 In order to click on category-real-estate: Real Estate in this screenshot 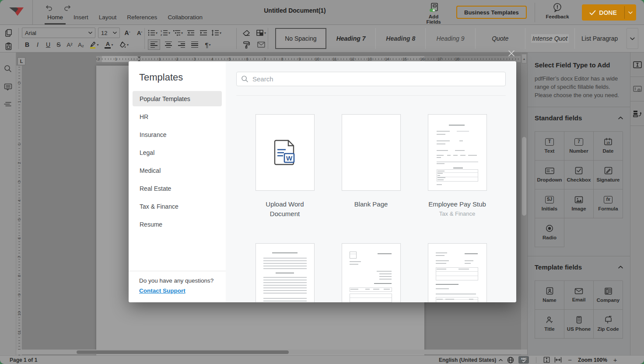, I will do `click(177, 188)`.